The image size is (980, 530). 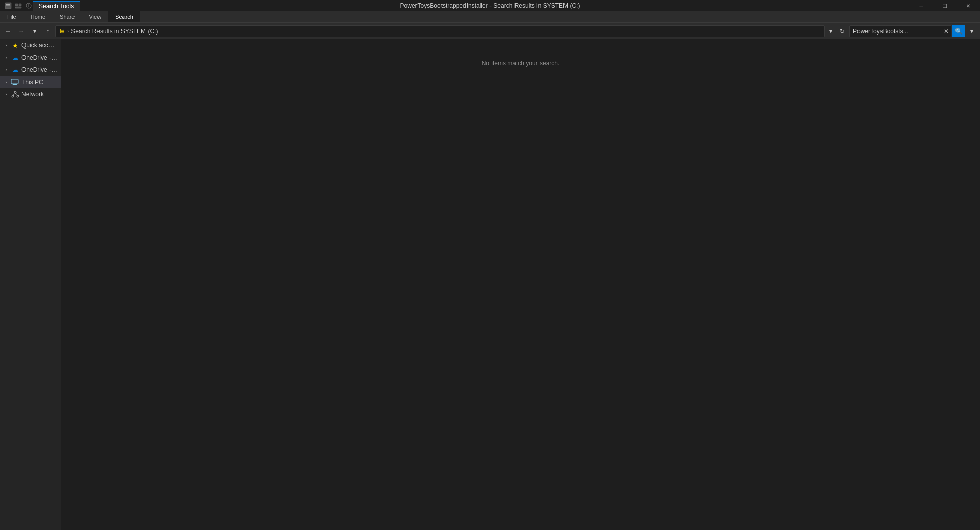 I want to click on address-bar: 🖥 › Search Results in SYSTEM (C:), so click(x=440, y=31).